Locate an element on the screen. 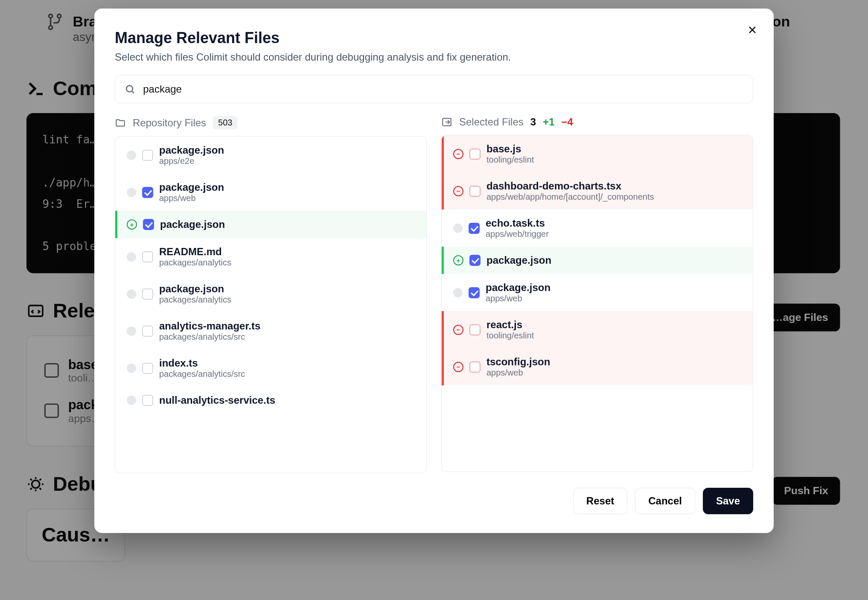 The height and width of the screenshot is (600, 868). close-icon is located at coordinates (752, 30).